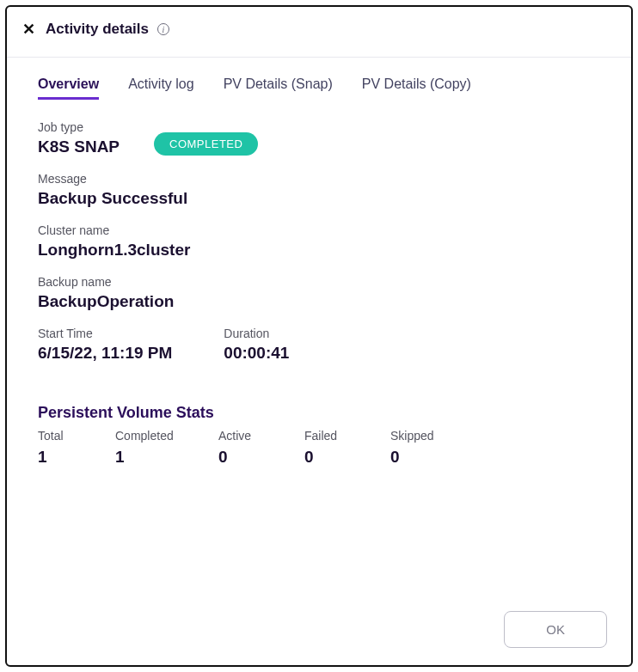  What do you see at coordinates (79, 127) in the screenshot?
I see `job-type-label: Job type` at bounding box center [79, 127].